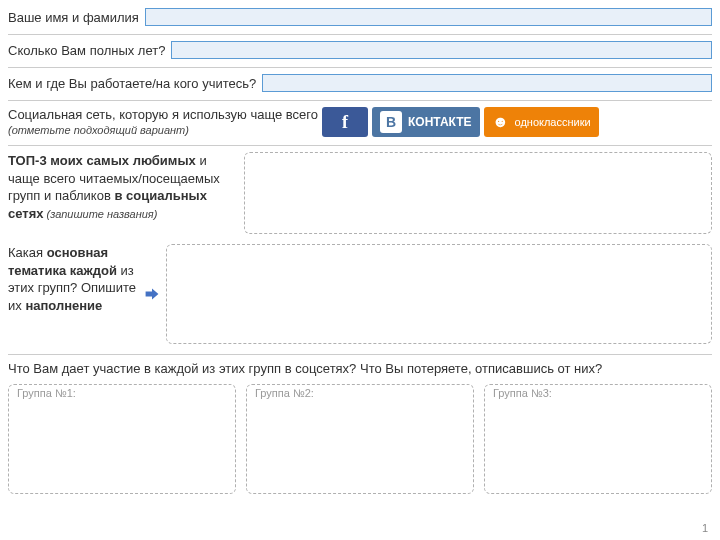 The image size is (720, 540). What do you see at coordinates (123, 193) in the screenshot?
I see `top3-label: ТОП-3 моих самых любимых и чаще всего чи…` at bounding box center [123, 193].